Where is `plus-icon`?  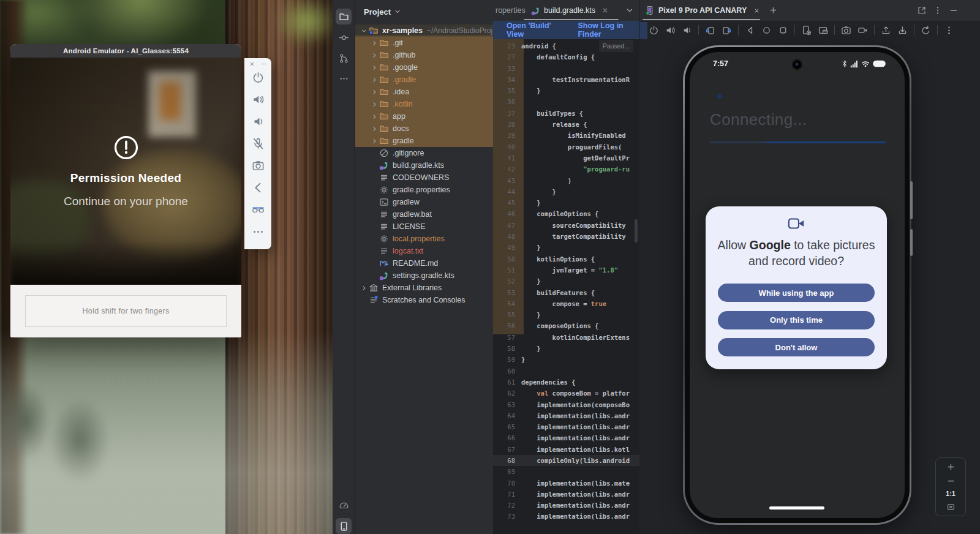 plus-icon is located at coordinates (773, 10).